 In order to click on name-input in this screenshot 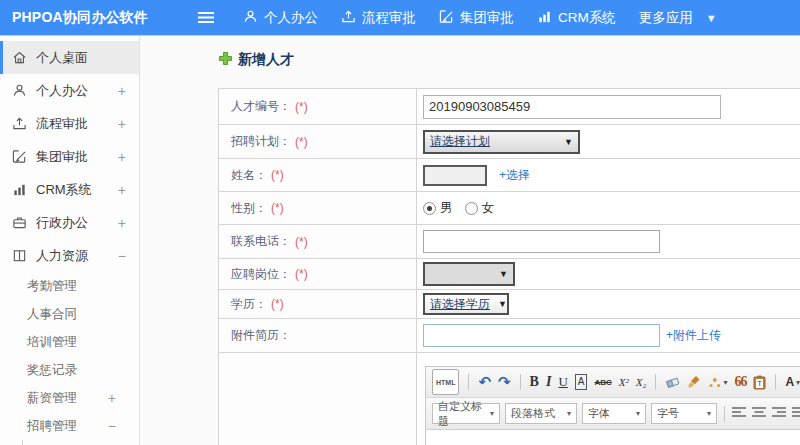, I will do `click(455, 176)`.